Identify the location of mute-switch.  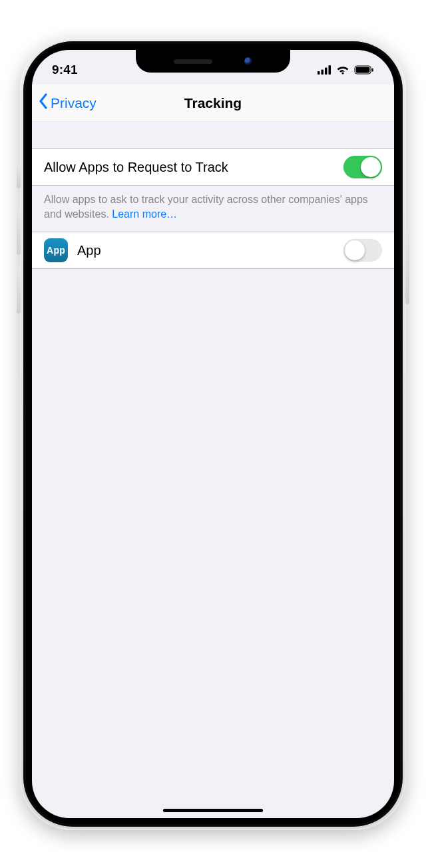
(19, 176).